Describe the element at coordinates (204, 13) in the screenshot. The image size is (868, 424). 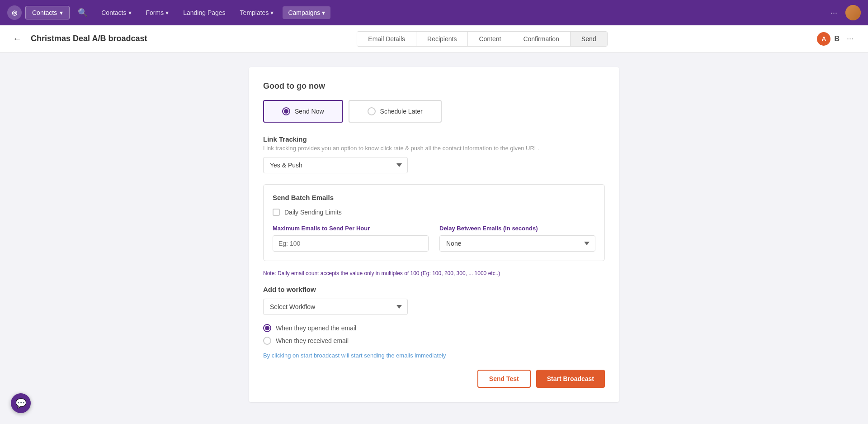
I see `landing-pages-label: Landing Pages` at that location.